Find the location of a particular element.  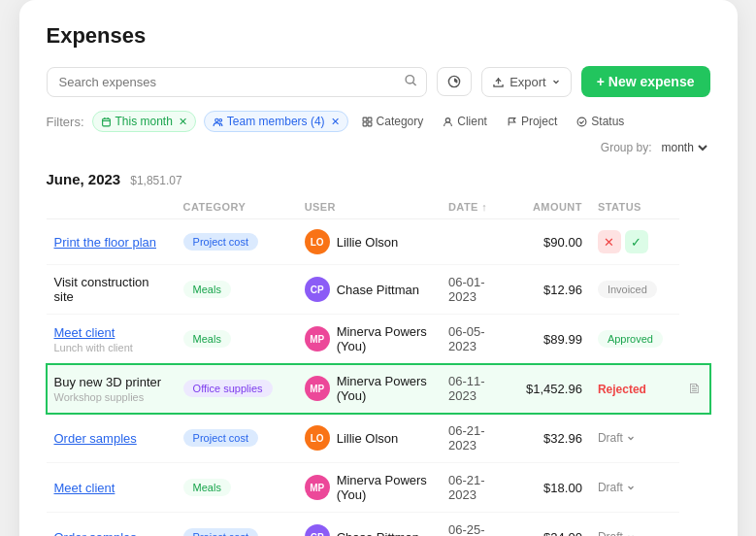

filter-status-button: Status is located at coordinates (600, 121).